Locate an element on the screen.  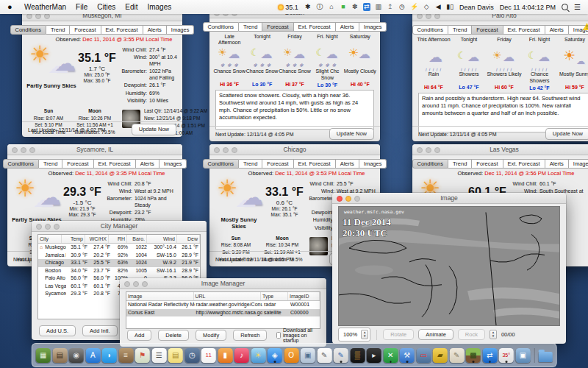
menu-item: File is located at coordinates (82, 7).